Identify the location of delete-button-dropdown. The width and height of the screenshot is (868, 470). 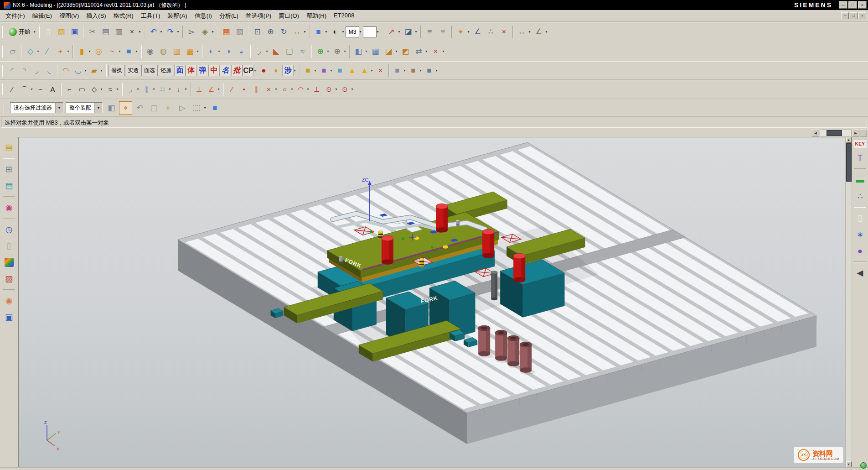
(140, 32).